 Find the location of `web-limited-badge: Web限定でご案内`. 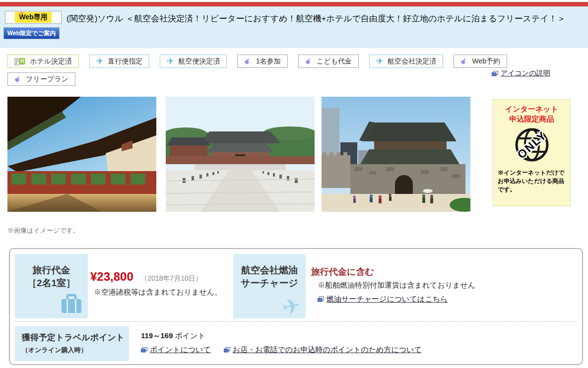

web-limited-badge: Web限定でご案内 is located at coordinates (32, 33).